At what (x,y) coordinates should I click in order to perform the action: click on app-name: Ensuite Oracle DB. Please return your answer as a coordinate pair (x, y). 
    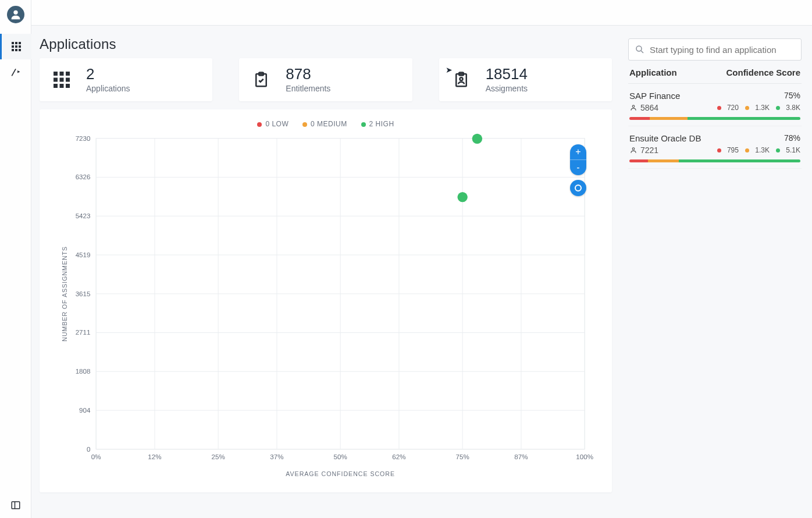
    Looking at the image, I should click on (665, 139).